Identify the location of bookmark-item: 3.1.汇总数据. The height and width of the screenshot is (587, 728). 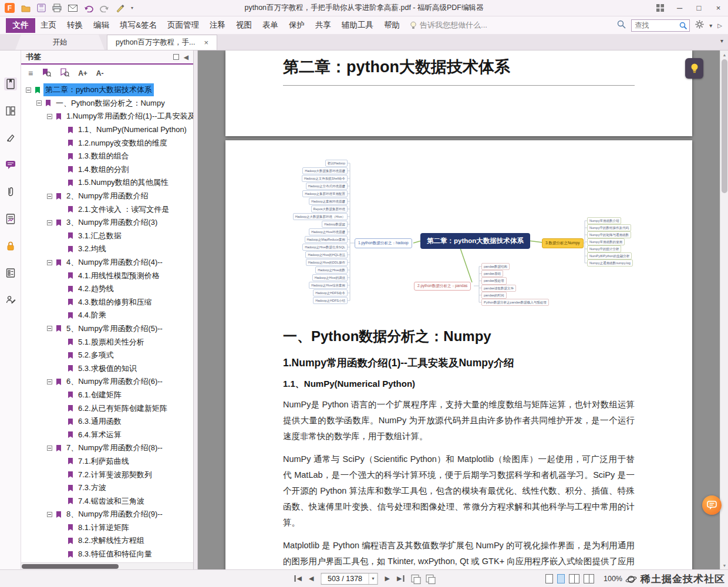
(107, 236).